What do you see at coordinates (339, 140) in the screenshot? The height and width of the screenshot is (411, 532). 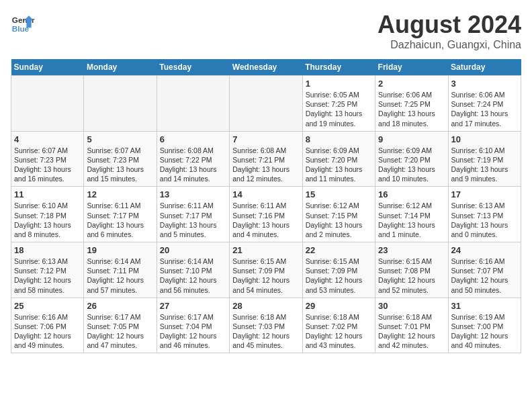 I see `day-number: 8` at bounding box center [339, 140].